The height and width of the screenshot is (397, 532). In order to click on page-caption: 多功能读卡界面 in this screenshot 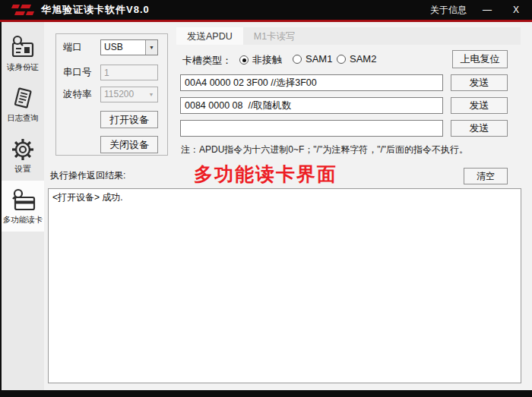, I will do `click(266, 175)`.